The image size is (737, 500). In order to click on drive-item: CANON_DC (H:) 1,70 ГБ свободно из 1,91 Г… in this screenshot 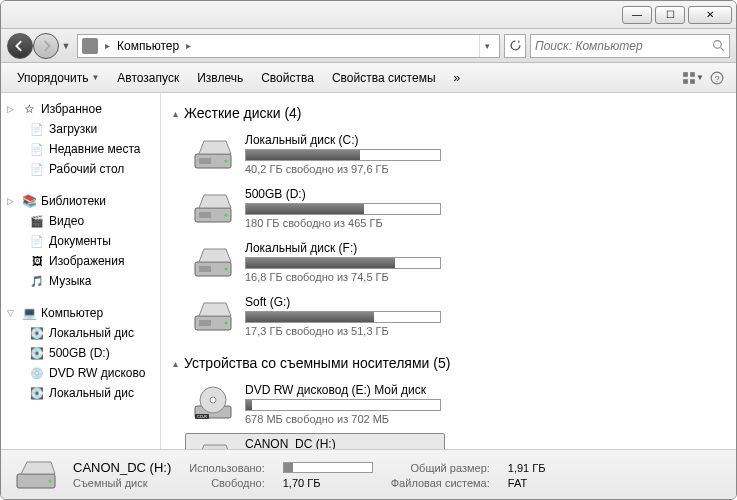, I will do `click(315, 441)`.